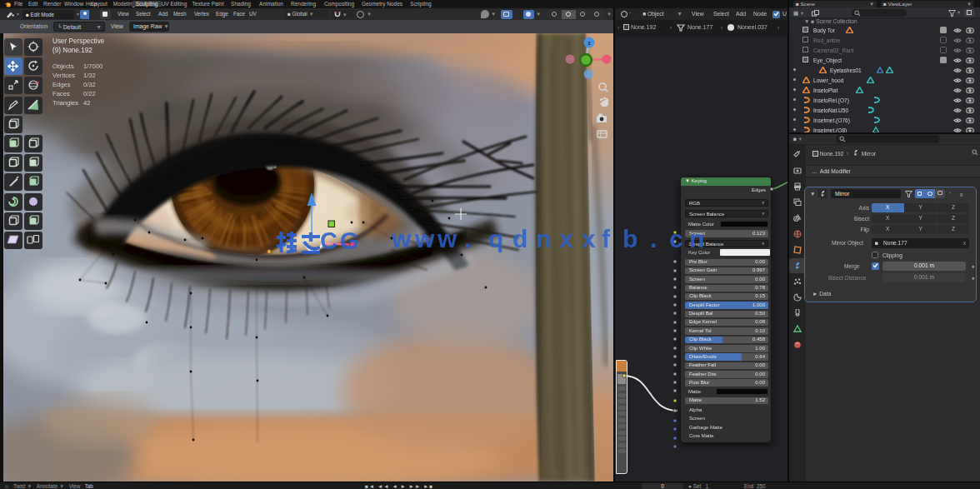 The image size is (980, 489). I want to click on svg-text: Triangles, so click(65, 103).